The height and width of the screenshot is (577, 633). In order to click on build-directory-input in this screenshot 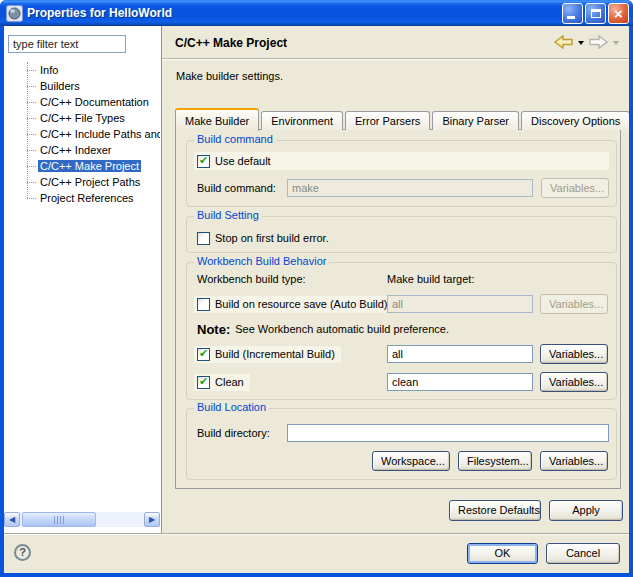, I will do `click(448, 433)`.